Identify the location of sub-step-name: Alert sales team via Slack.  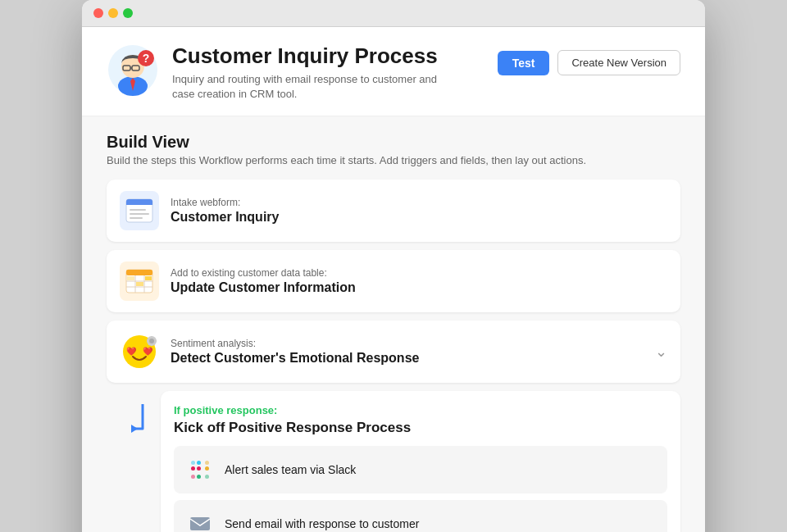
(290, 470).